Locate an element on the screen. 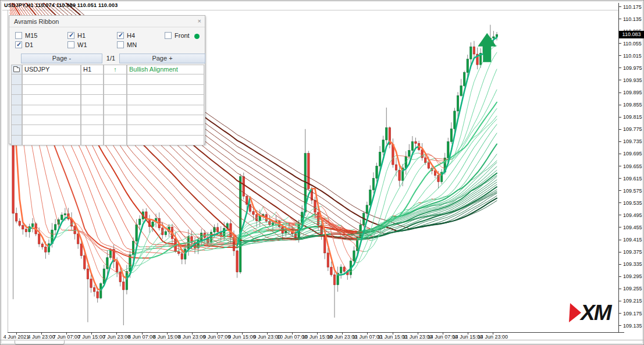 This screenshot has height=345, width=644. checkbox-label: MN is located at coordinates (131, 45).